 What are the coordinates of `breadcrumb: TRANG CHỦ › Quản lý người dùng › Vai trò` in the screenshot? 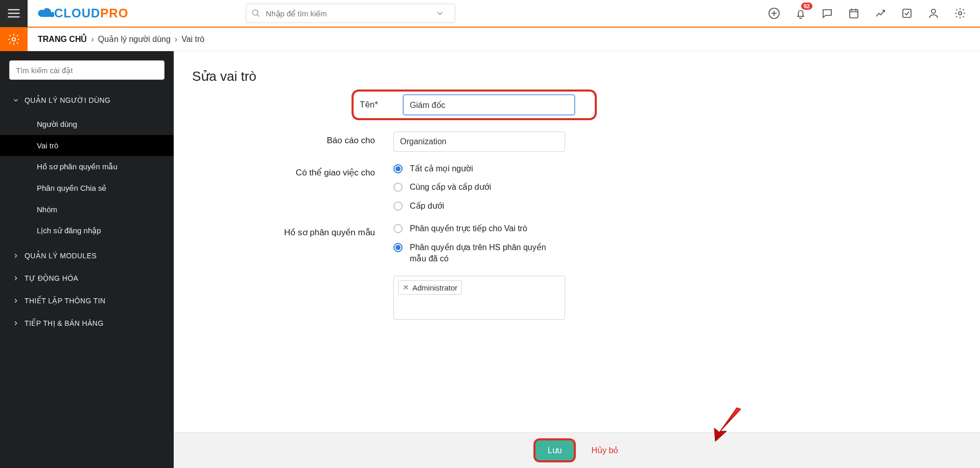 It's located at (121, 39).